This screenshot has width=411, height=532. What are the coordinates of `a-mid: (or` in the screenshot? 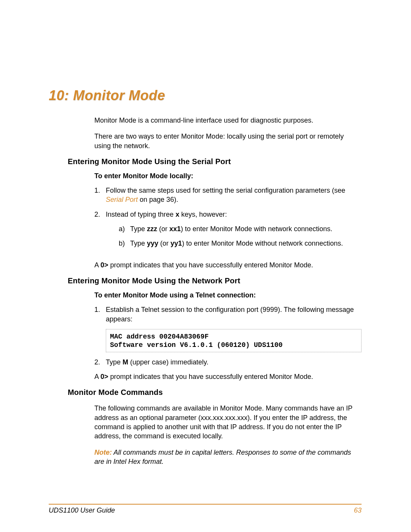 It's located at (163, 229).